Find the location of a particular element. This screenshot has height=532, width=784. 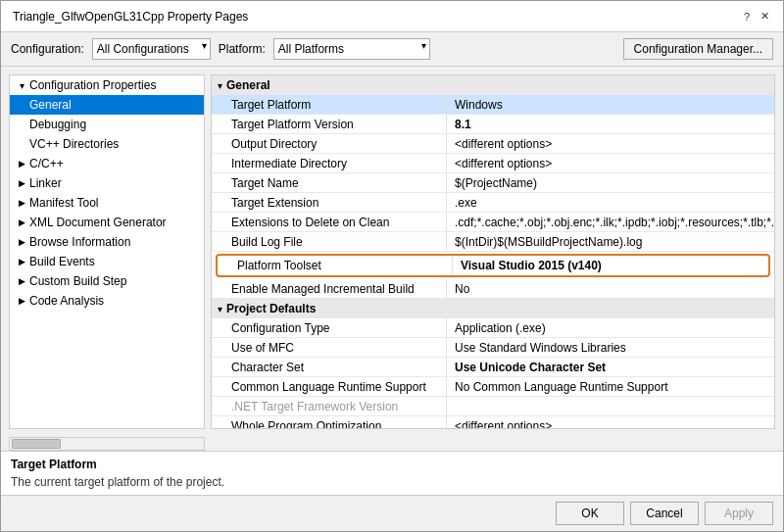

tree-item-custom-build: ▶ Custom Build Step is located at coordinates (107, 281).